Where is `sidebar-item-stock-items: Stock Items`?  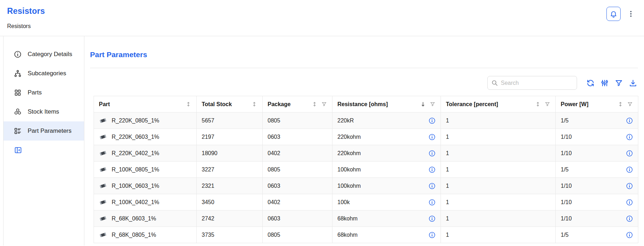
sidebar-item-stock-items: Stock Items is located at coordinates (44, 112).